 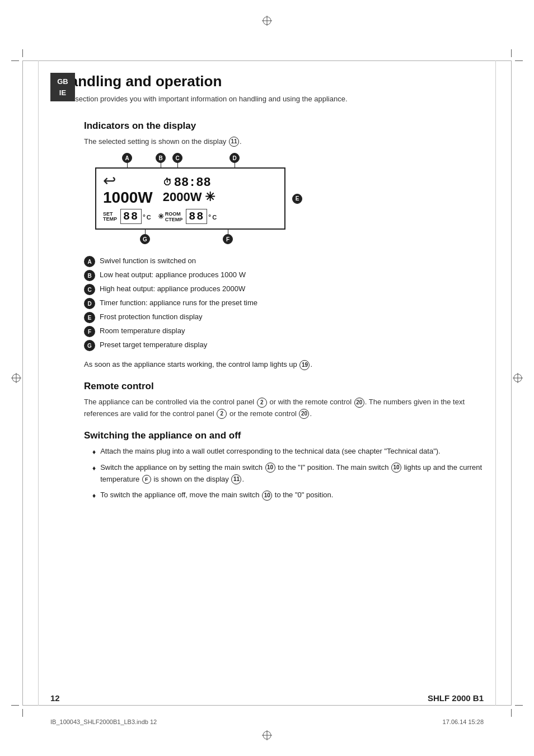 I want to click on registration-mark-top, so click(x=267, y=21).